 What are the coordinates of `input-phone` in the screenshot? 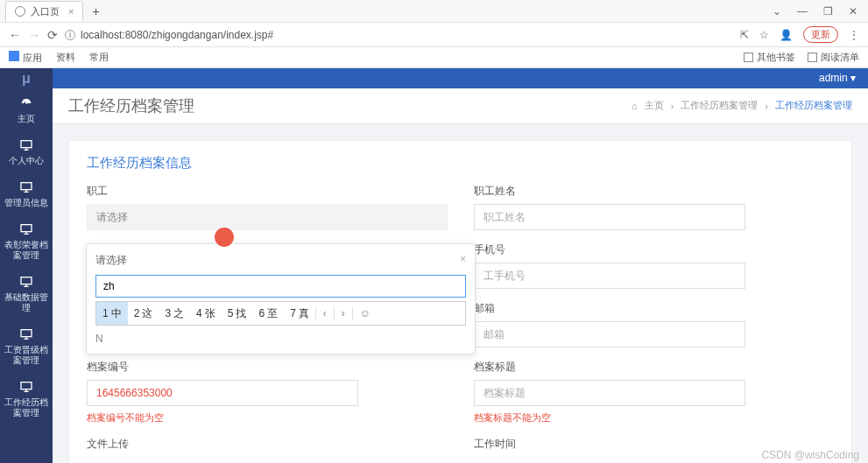 It's located at (610, 276).